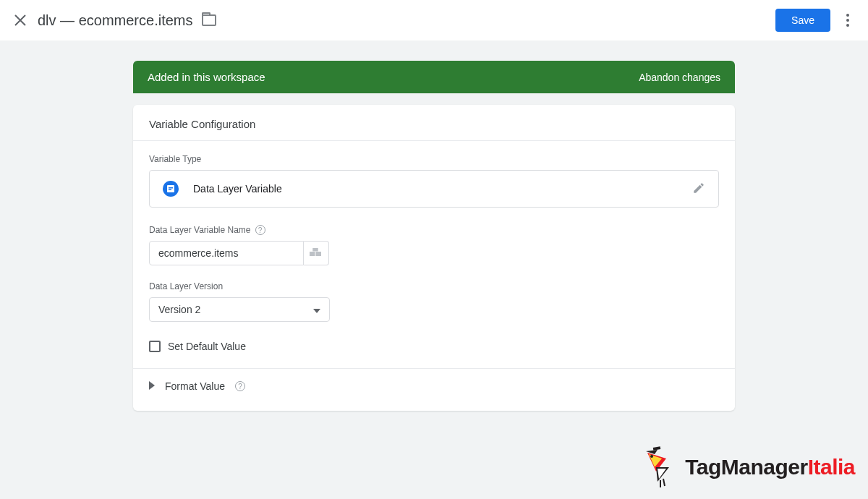 The image size is (868, 499). Describe the element at coordinates (226, 253) in the screenshot. I see `dlv-name-input` at that location.